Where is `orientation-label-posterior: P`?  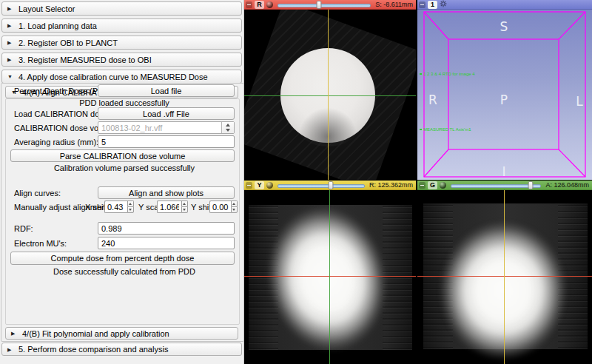
orientation-label-posterior: P is located at coordinates (504, 100).